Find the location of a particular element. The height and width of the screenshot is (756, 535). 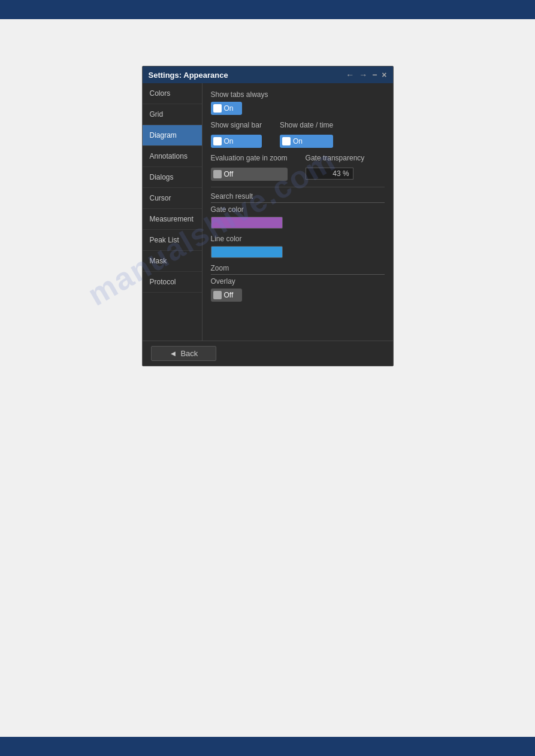

show-tabs-group: Show tabs always On is located at coordinates (298, 103).